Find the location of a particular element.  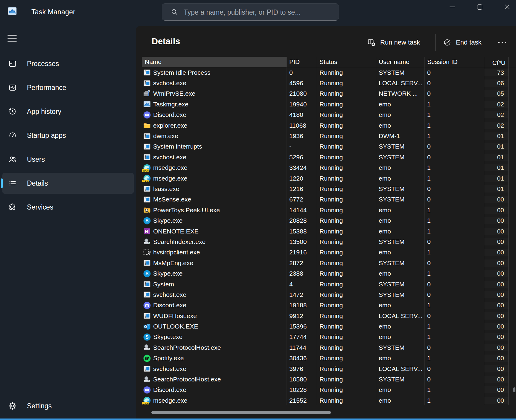

process-row: svchost.exe4596RunningLOCAL SERV...006 is located at coordinates (329, 83).